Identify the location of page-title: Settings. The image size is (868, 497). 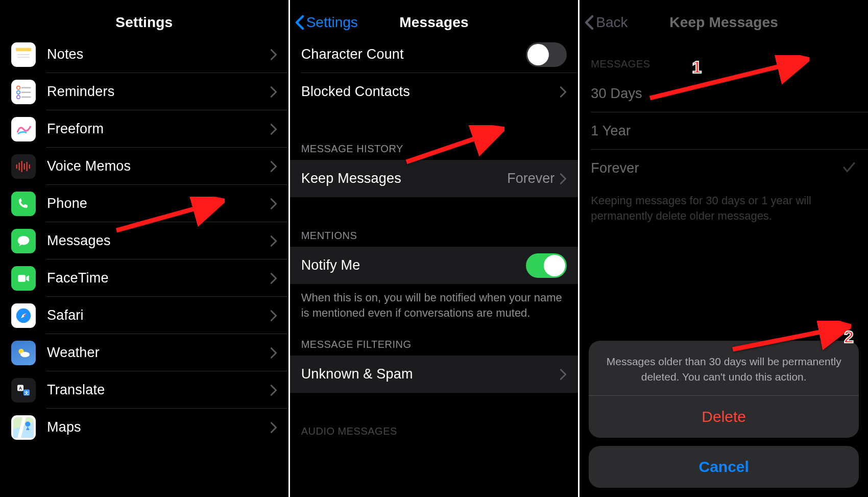
(144, 22).